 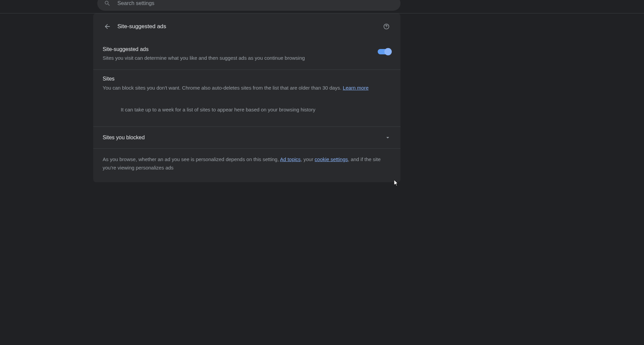 What do you see at coordinates (386, 27) in the screenshot?
I see `help-button` at bounding box center [386, 27].